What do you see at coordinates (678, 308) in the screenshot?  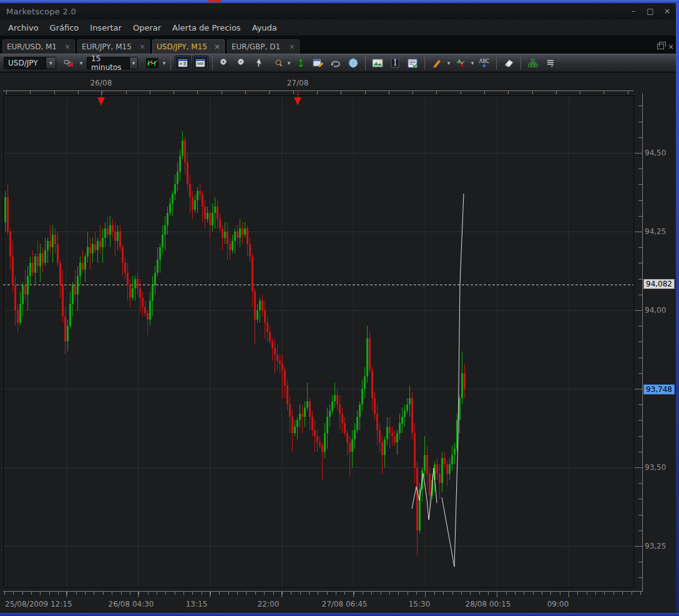 I see `window-border-right` at bounding box center [678, 308].